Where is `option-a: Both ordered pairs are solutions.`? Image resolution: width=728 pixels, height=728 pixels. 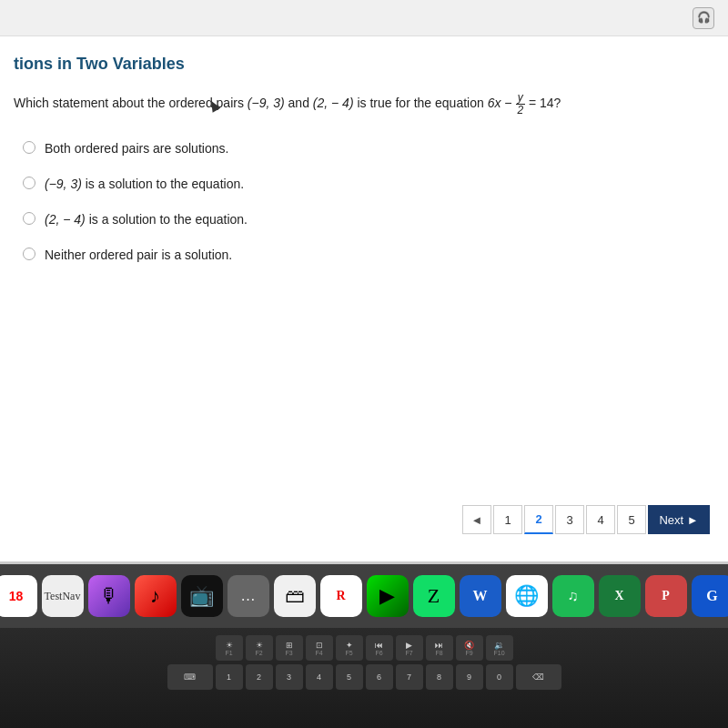 option-a: Both ordered pairs are solutions. is located at coordinates (364, 149).